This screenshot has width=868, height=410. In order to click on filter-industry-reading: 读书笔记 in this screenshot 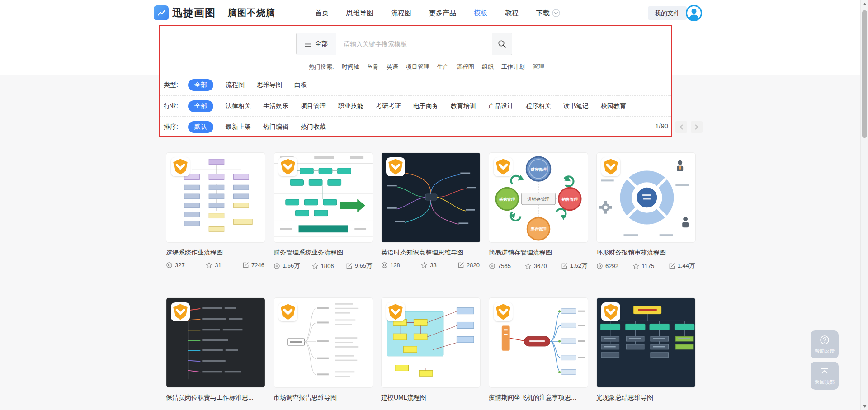, I will do `click(576, 106)`.